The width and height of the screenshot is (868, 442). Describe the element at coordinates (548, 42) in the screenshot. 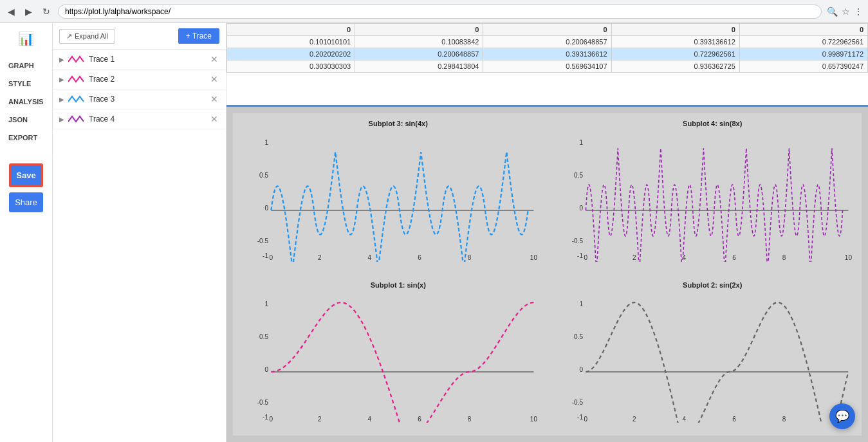

I see `table-row: 0.101010101 0.10083842 0.200648857 0.393…` at that location.